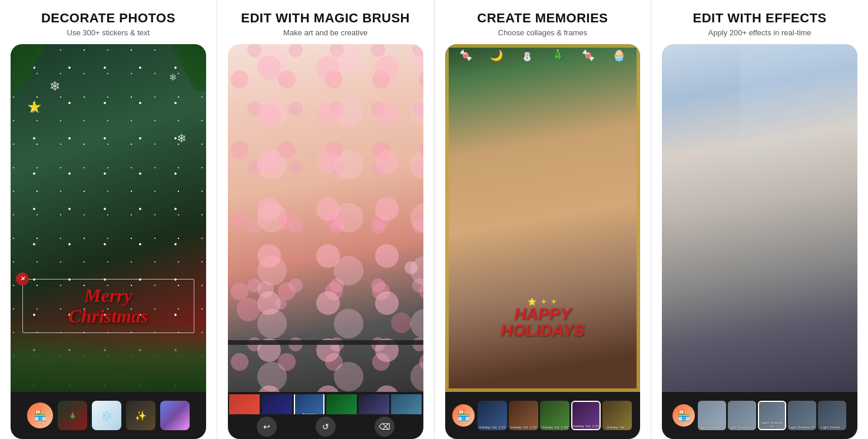 The width and height of the screenshot is (868, 439). I want to click on snowflake-2: ❄, so click(173, 78).